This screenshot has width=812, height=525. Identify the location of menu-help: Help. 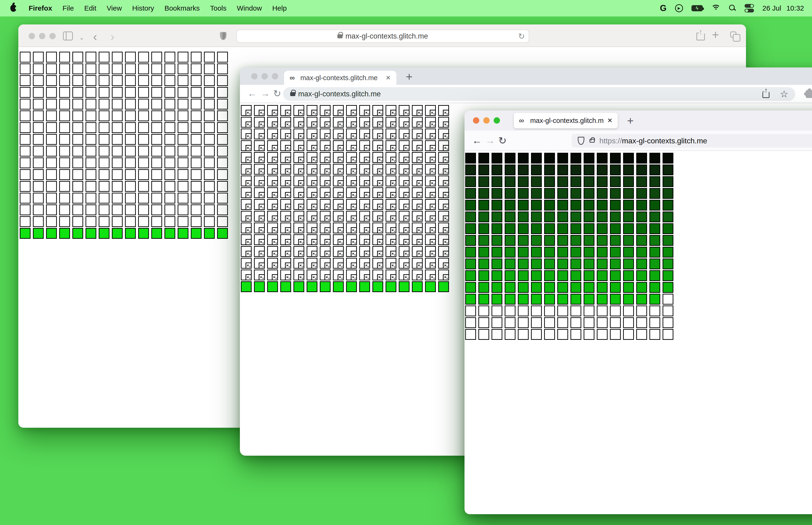
(279, 8).